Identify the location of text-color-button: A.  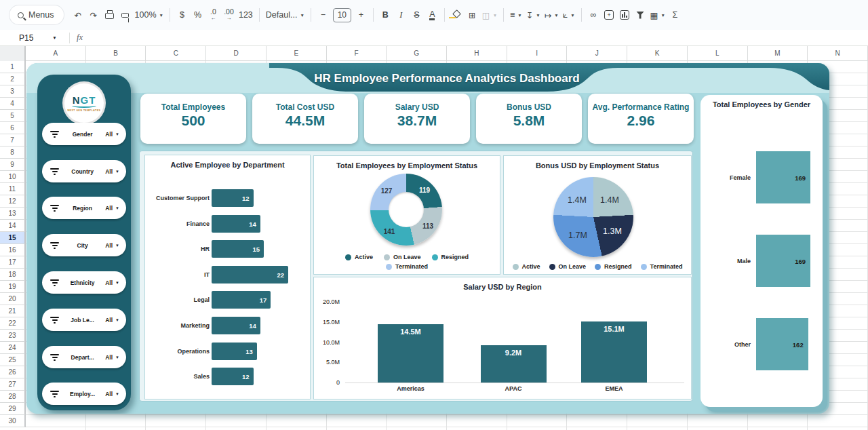
(433, 15).